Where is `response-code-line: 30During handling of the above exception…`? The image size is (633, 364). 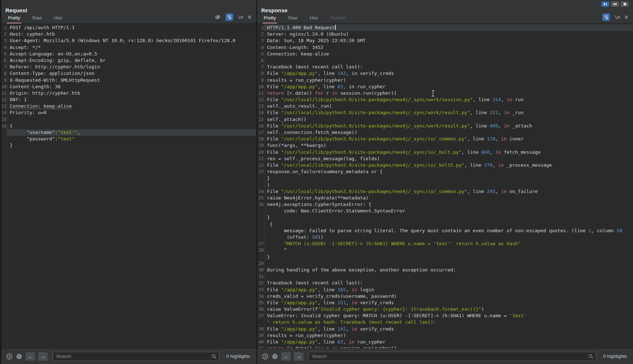 response-code-line: 30During handling of the above exception… is located at coordinates (445, 270).